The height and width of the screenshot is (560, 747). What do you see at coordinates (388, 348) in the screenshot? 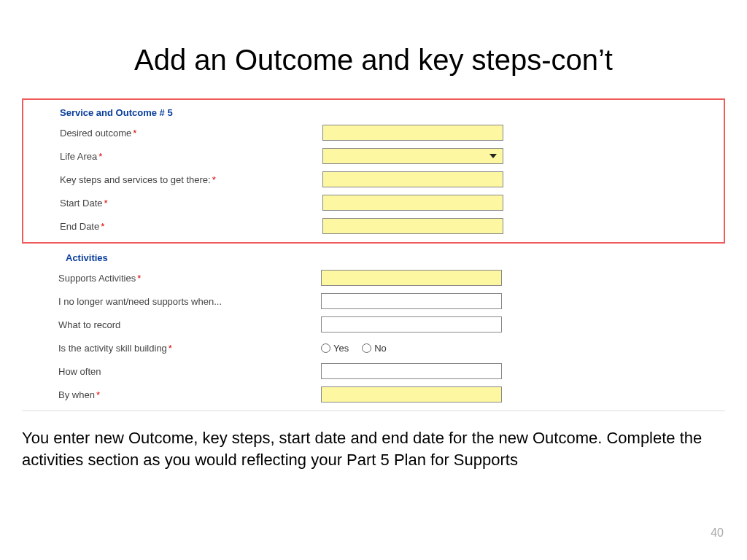
I see `row-skill-building: Is the activity skill building* Yes No` at bounding box center [388, 348].